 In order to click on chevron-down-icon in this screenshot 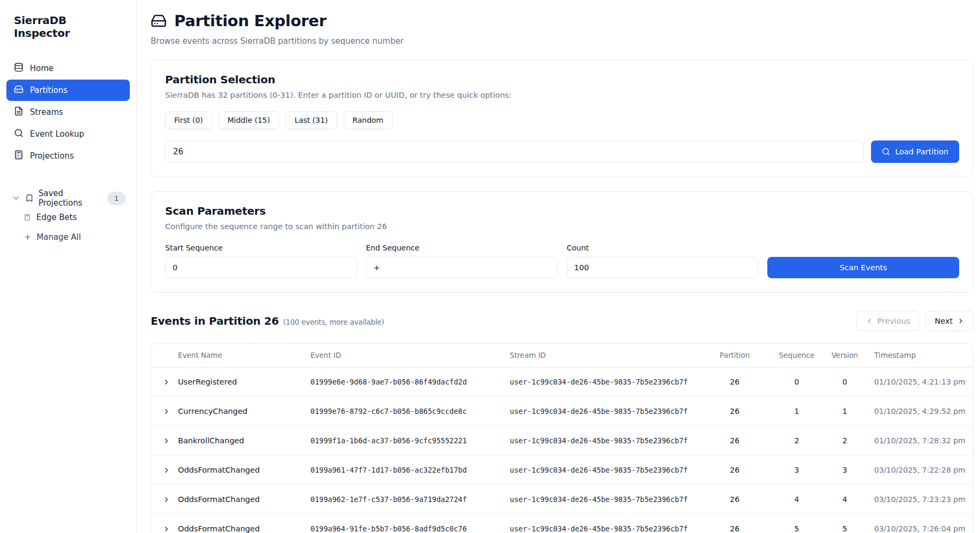, I will do `click(16, 198)`.